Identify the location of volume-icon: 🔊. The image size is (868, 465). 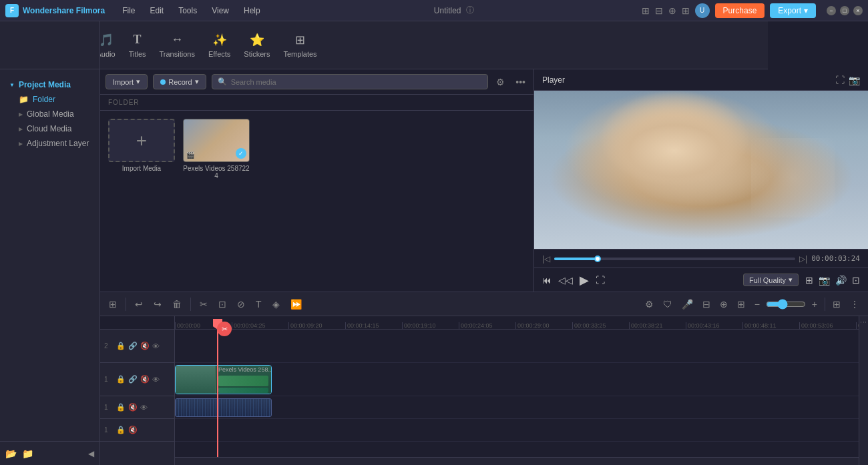
(841, 280).